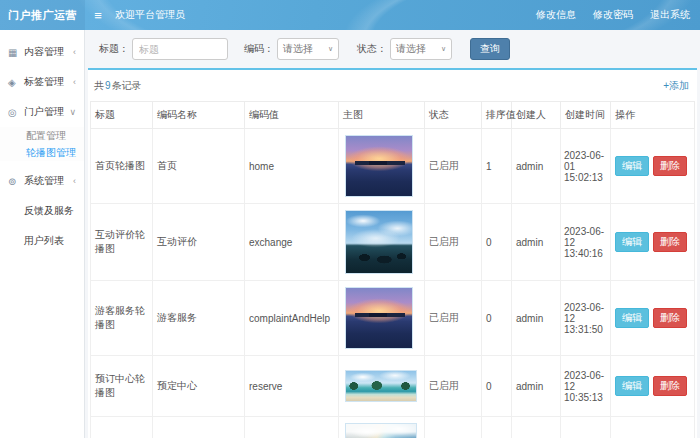 Image resolution: width=700 pixels, height=438 pixels. I want to click on topbar-link-logout: 退出系统, so click(670, 15).